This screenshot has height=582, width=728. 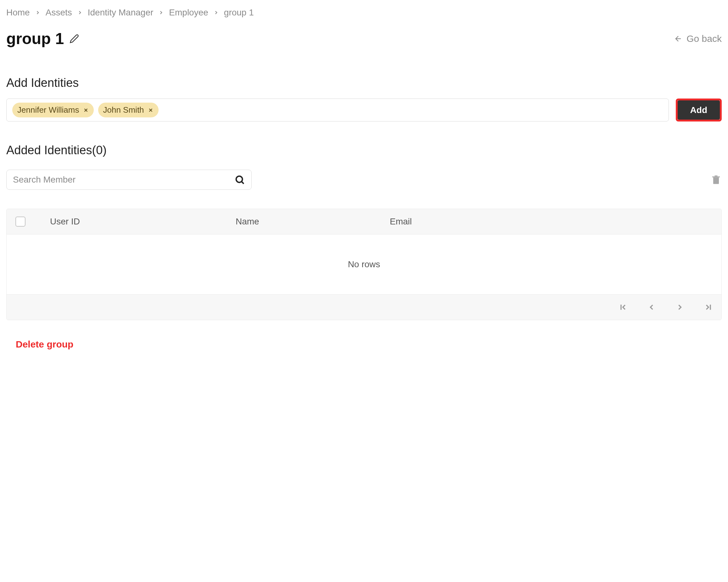 I want to click on breadcrumb-item-identity-manager: Identity Manager, so click(x=121, y=12).